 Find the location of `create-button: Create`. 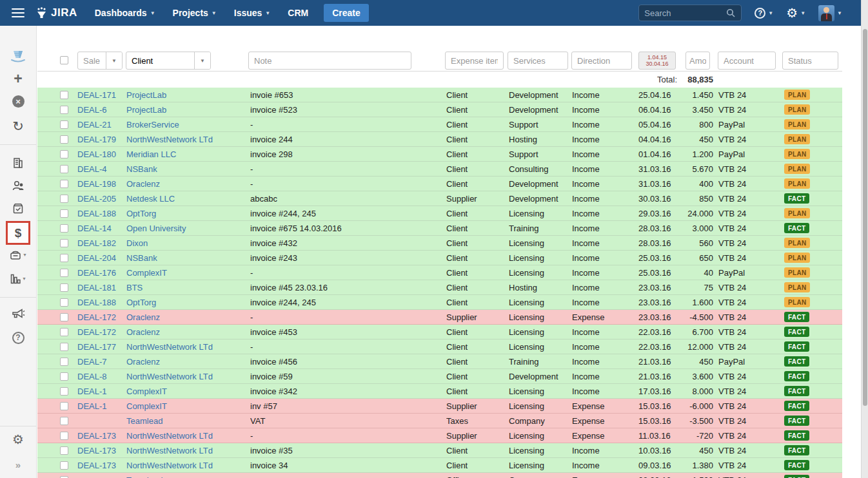

create-button: Create is located at coordinates (346, 13).